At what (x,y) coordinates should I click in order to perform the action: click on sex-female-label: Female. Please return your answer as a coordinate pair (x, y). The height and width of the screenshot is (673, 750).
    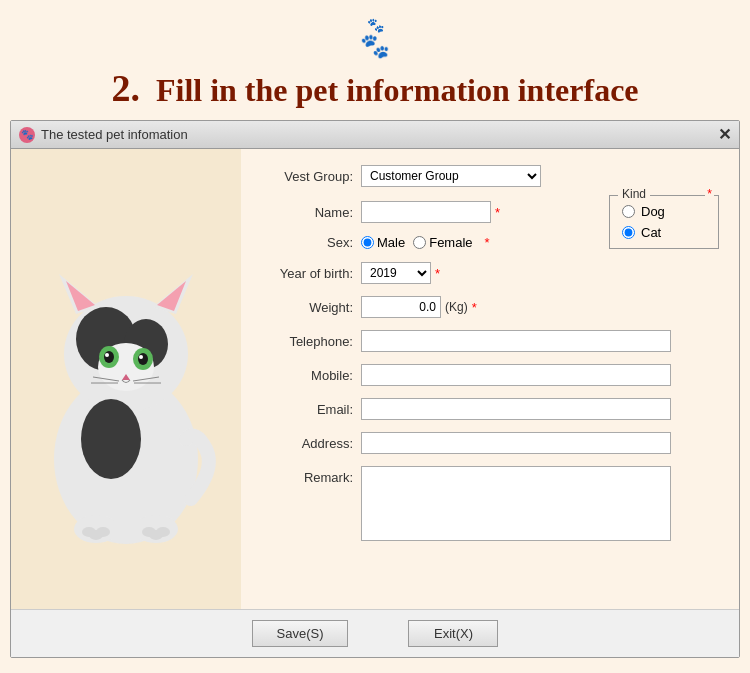
    Looking at the image, I should click on (450, 242).